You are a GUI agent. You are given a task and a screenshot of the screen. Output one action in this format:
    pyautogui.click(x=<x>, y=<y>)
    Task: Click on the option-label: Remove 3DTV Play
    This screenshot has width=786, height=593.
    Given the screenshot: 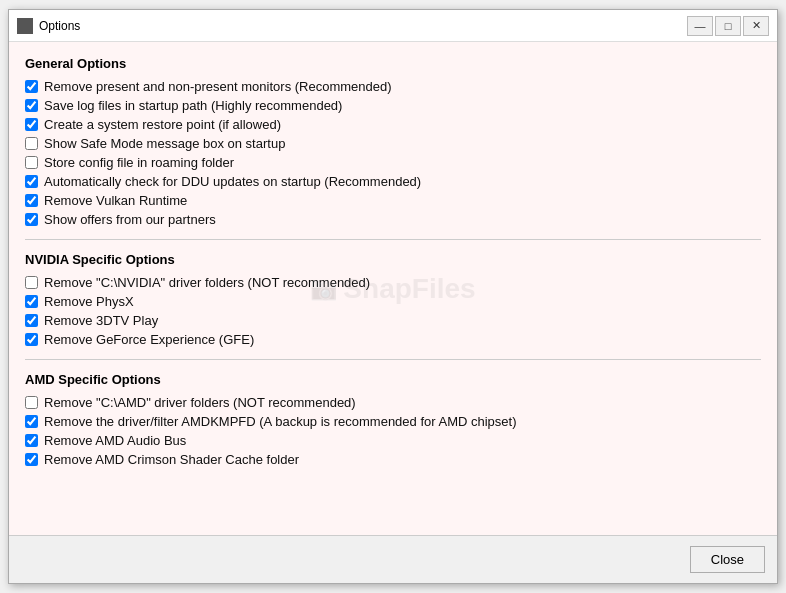 What is the action you would take?
    pyautogui.click(x=101, y=320)
    